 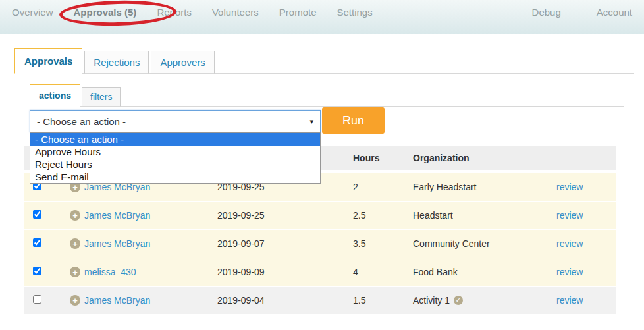 I want to click on date-cell: 2019-09-09, so click(x=285, y=272).